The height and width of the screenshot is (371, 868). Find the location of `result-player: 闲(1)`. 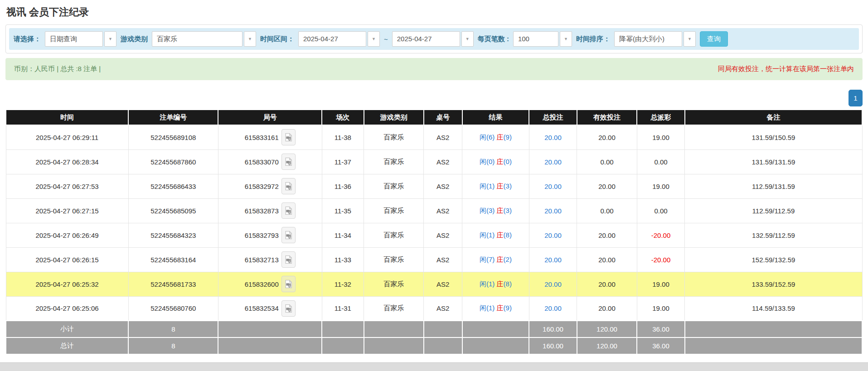

result-player: 闲(1) is located at coordinates (487, 284).